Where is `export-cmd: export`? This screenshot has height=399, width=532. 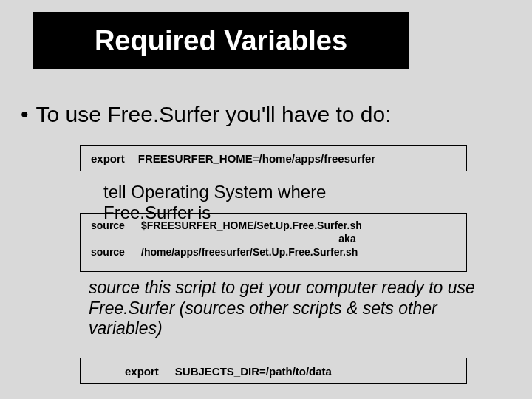 export-cmd: export is located at coordinates (108, 158).